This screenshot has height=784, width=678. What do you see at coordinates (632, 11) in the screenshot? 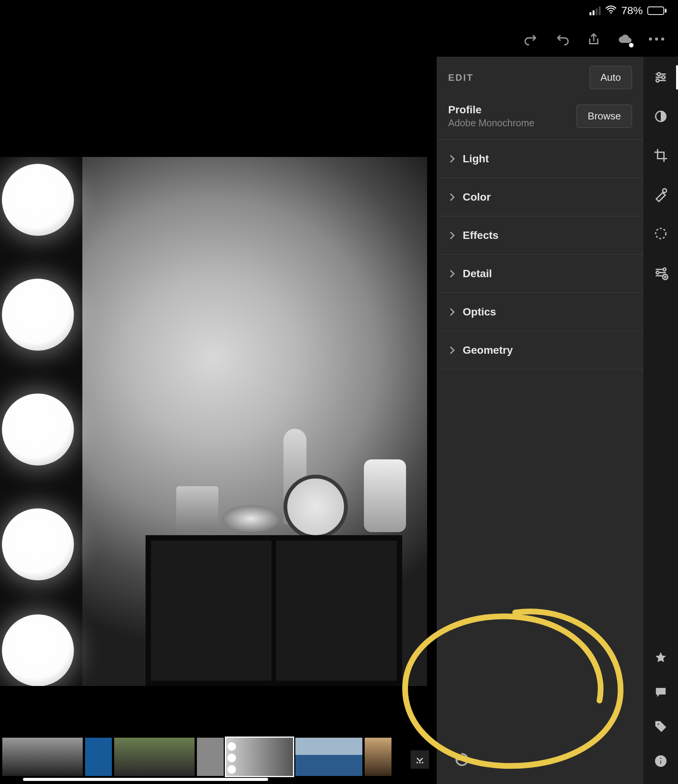
I see `battery-percent: 78%` at bounding box center [632, 11].